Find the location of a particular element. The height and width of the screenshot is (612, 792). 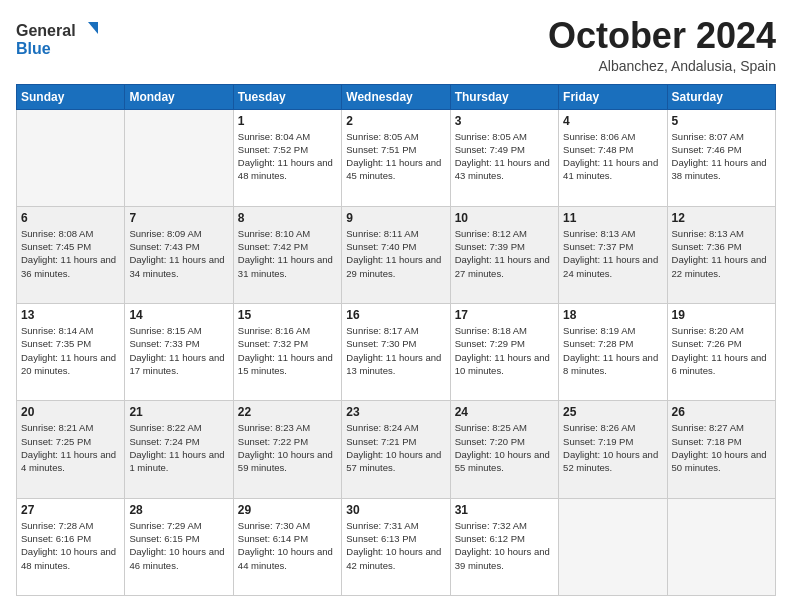

calendar-cell: 25Sunrise: 8:26 AM Sunset: 7:19 PM Dayli… is located at coordinates (613, 450).